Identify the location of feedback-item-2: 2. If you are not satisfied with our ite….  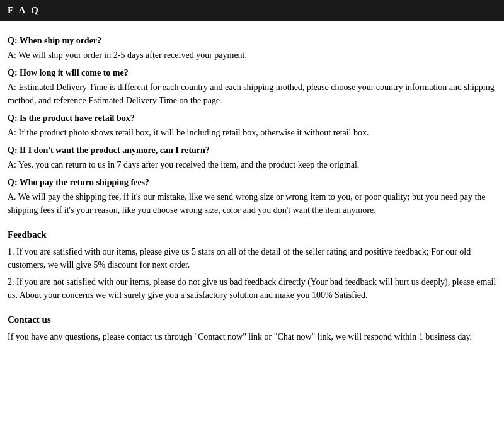
(252, 289).